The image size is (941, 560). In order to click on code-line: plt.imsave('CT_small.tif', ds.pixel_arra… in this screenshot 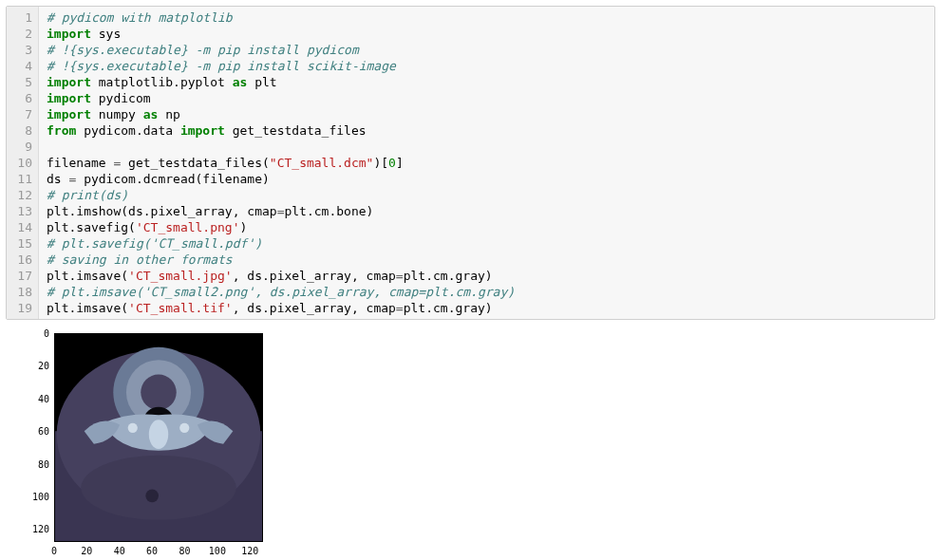, I will do `click(486, 308)`.